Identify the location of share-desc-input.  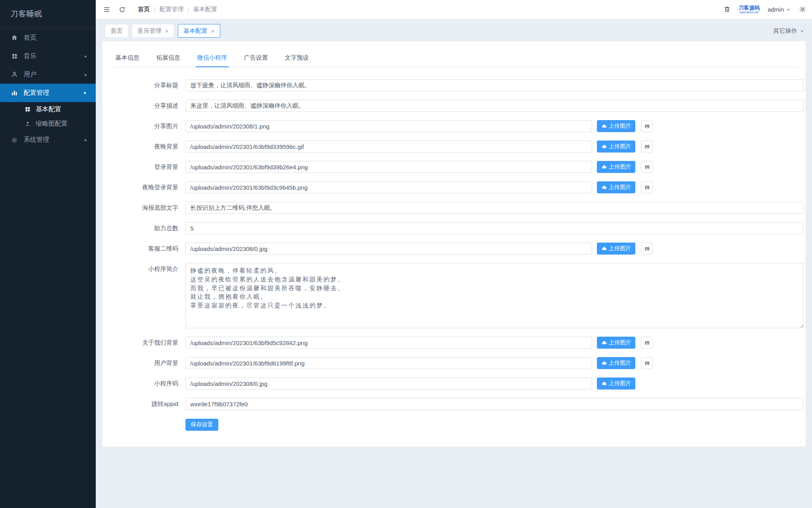
(495, 106).